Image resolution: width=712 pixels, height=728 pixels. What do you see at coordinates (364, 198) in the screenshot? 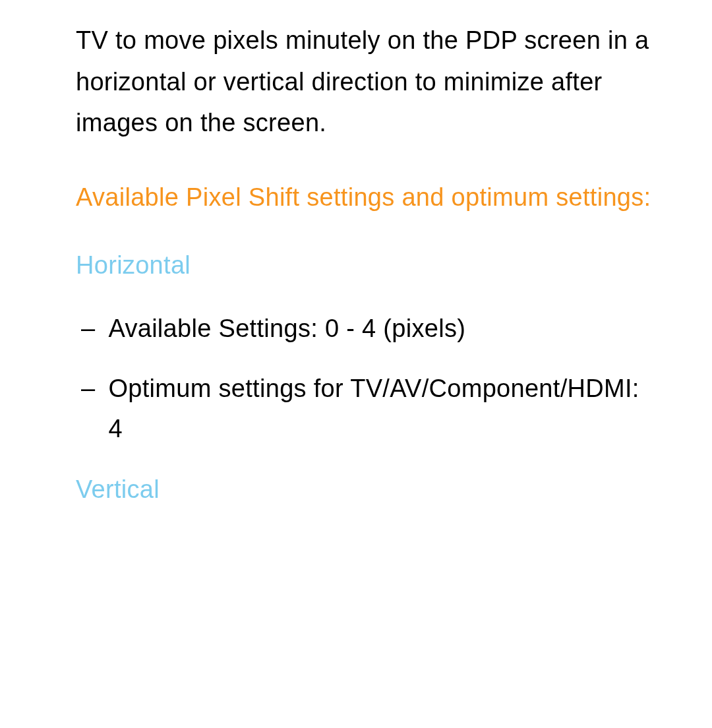
I see `section-heading: Available Pixel Shift settings and optim…` at bounding box center [364, 198].